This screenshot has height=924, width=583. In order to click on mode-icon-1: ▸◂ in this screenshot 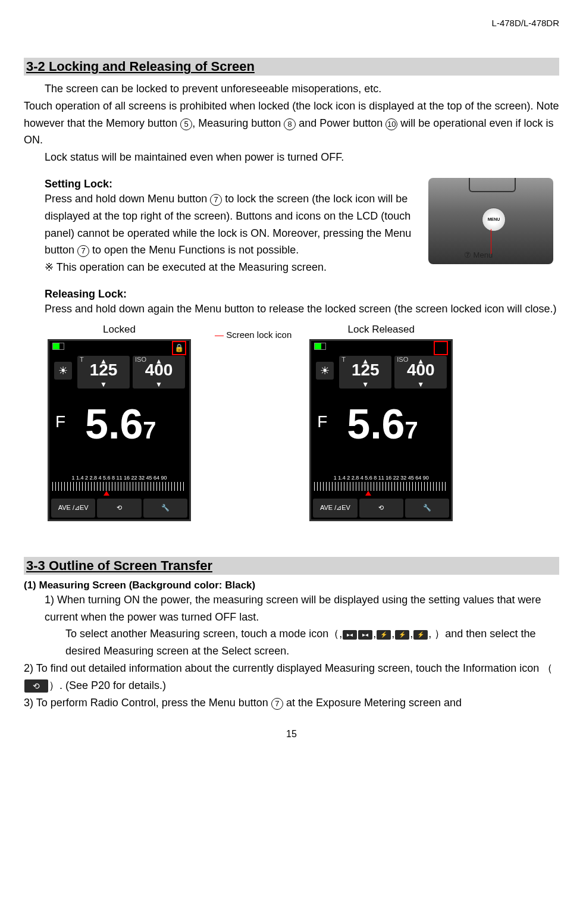, I will do `click(350, 635)`.